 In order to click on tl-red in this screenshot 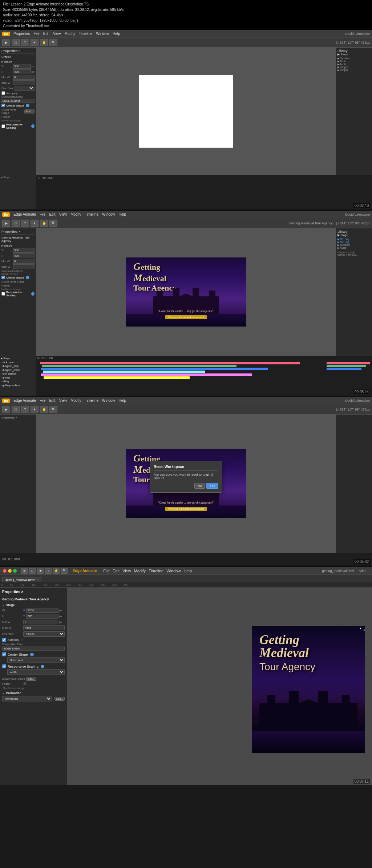, I will do `click(5, 571)`.